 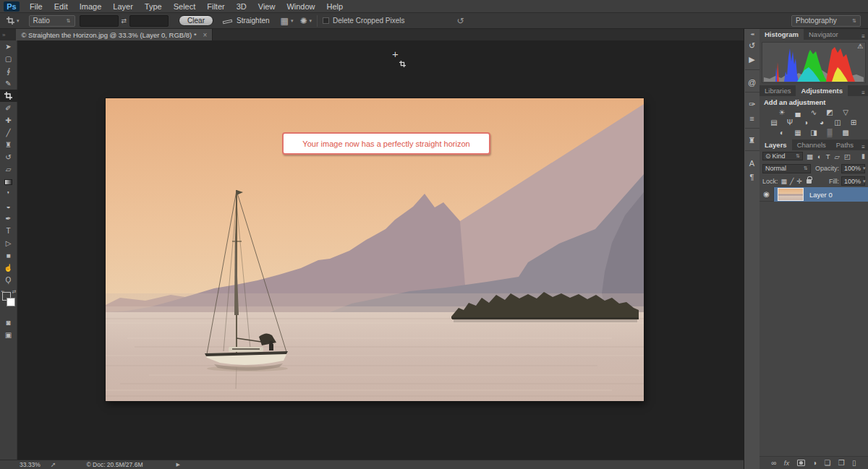 What do you see at coordinates (11, 302) in the screenshot?
I see `background-color-swatch` at bounding box center [11, 302].